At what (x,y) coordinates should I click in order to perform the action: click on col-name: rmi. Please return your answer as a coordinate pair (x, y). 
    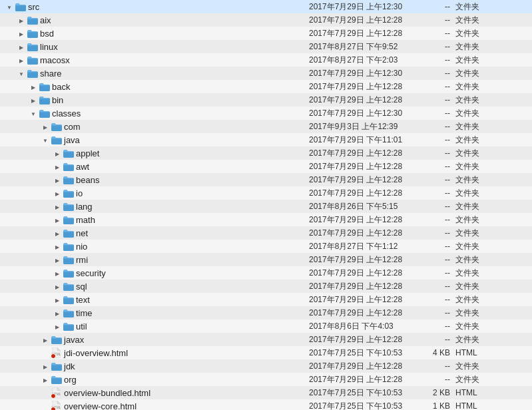
    Looking at the image, I should click on (156, 260).